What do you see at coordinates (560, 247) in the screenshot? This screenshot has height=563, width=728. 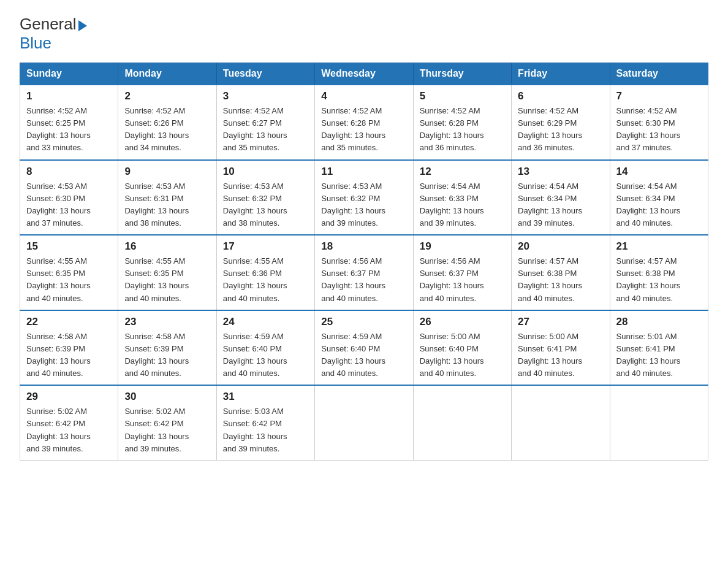 I see `day-number: 20` at bounding box center [560, 247].